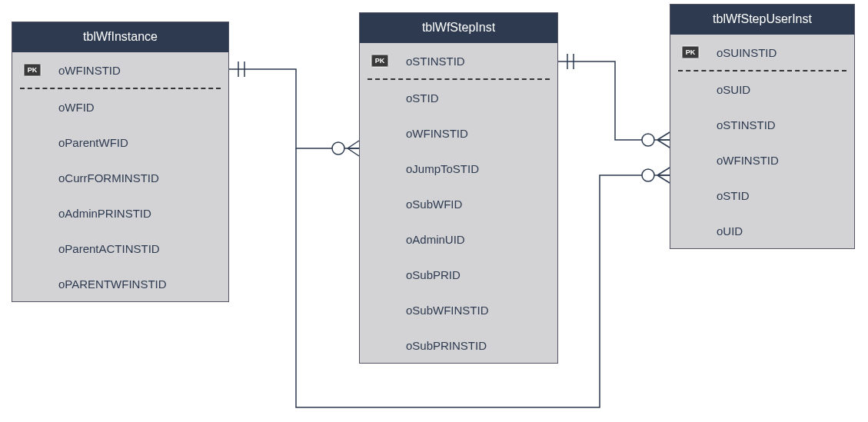 The width and height of the screenshot is (868, 422). What do you see at coordinates (120, 37) in the screenshot?
I see `entity-title: tblWfInstance` at bounding box center [120, 37].